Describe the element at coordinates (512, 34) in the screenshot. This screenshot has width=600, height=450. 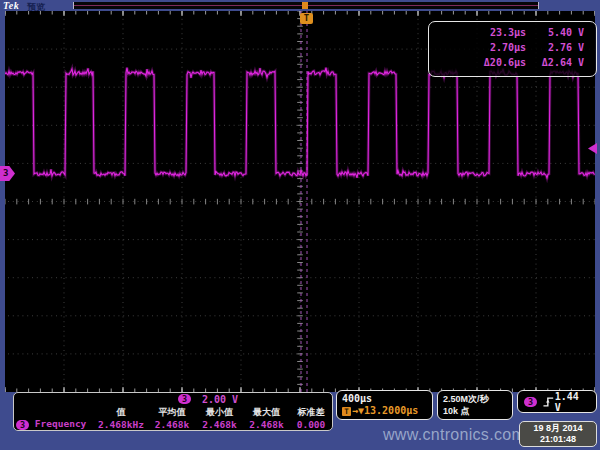
I see `cursor-row-a: 23.3μs 5.40 V` at that location.